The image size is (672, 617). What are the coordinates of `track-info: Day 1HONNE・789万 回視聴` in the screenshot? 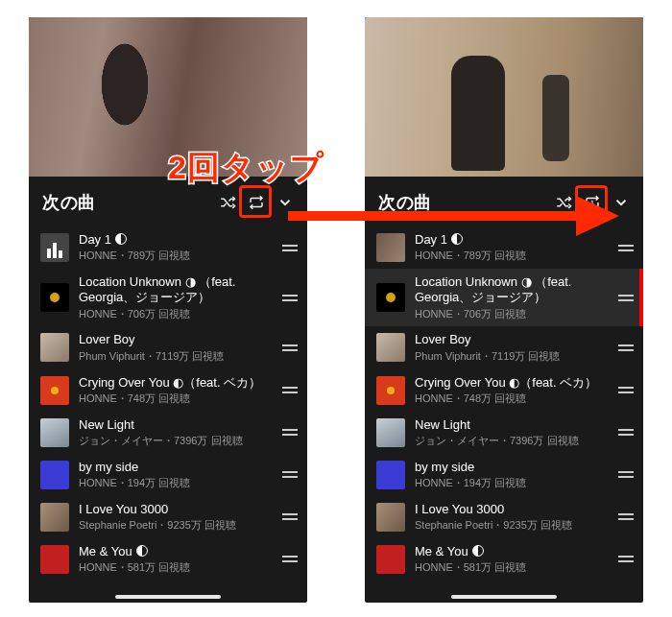 It's located at (511, 248).